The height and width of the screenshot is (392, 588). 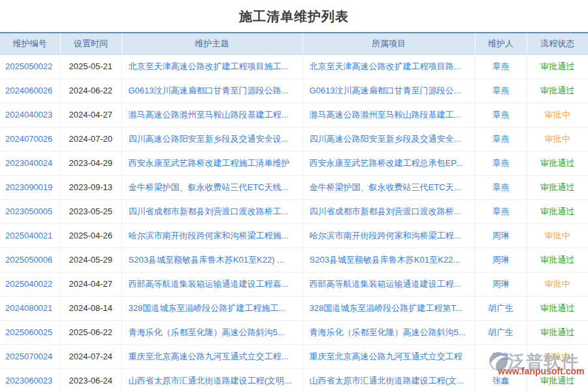 I want to click on maintenance-id-link: 2023050005, so click(x=29, y=212).